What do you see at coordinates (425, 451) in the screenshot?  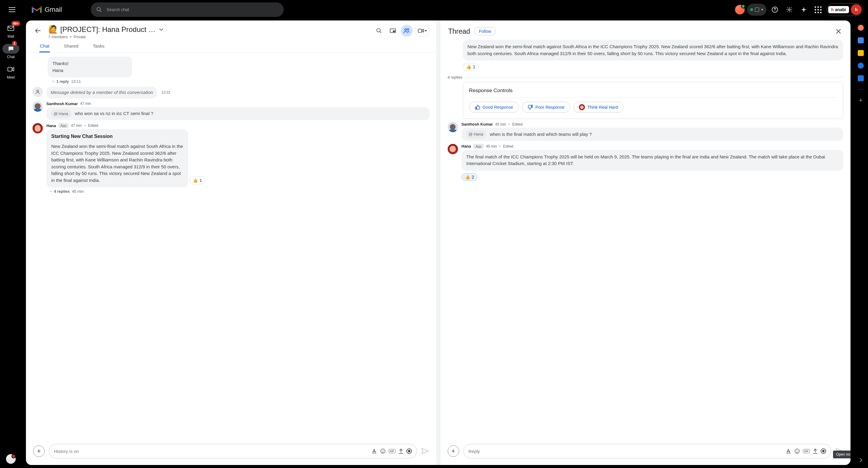 I see `send-button` at bounding box center [425, 451].